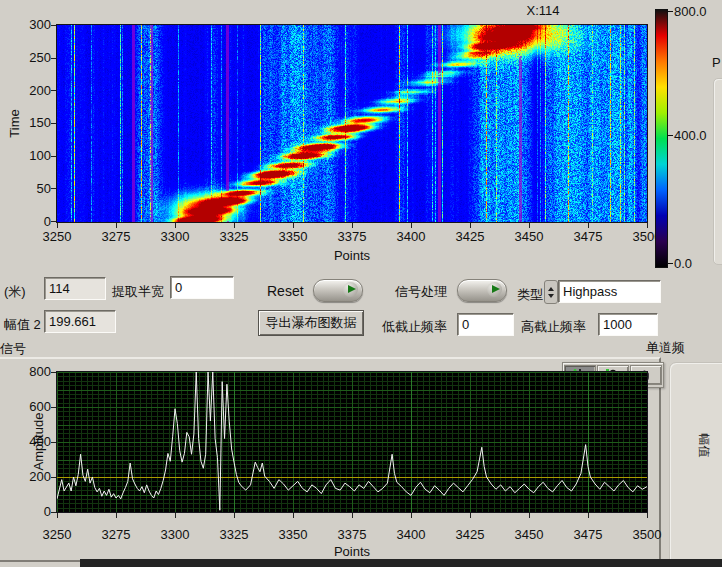  I want to click on decrement-icon, so click(551, 296).